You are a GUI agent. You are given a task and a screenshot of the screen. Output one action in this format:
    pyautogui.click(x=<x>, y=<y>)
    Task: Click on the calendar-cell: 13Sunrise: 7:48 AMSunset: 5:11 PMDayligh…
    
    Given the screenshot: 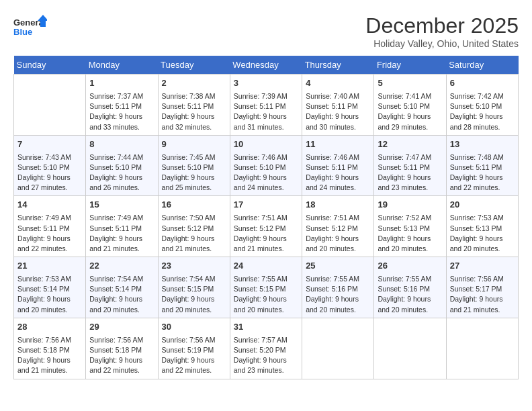 What is the action you would take?
    pyautogui.click(x=482, y=165)
    